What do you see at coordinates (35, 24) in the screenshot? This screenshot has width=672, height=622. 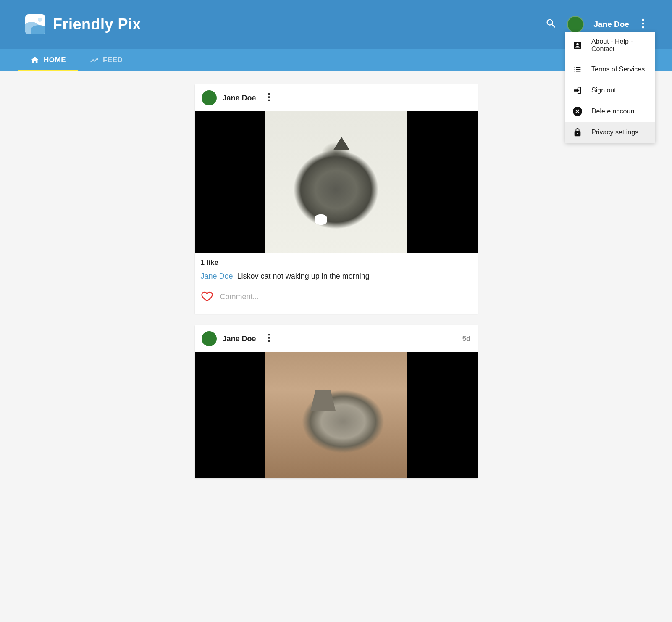 I see `logo-icon` at bounding box center [35, 24].